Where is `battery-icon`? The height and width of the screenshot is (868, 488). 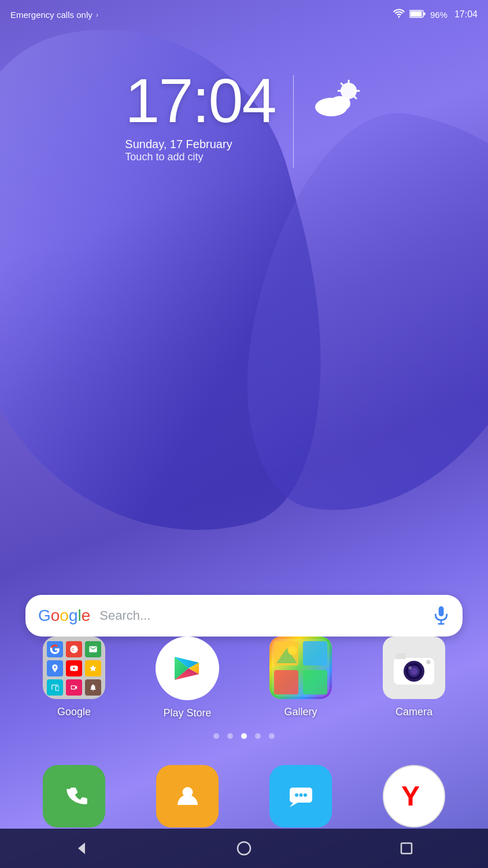 battery-icon is located at coordinates (417, 15).